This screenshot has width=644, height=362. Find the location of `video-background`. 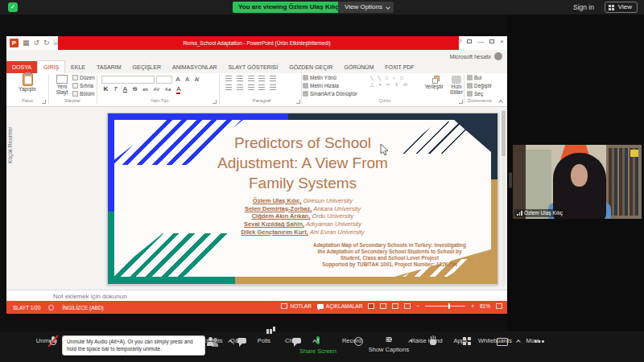

video-background is located at coordinates (519, 182).